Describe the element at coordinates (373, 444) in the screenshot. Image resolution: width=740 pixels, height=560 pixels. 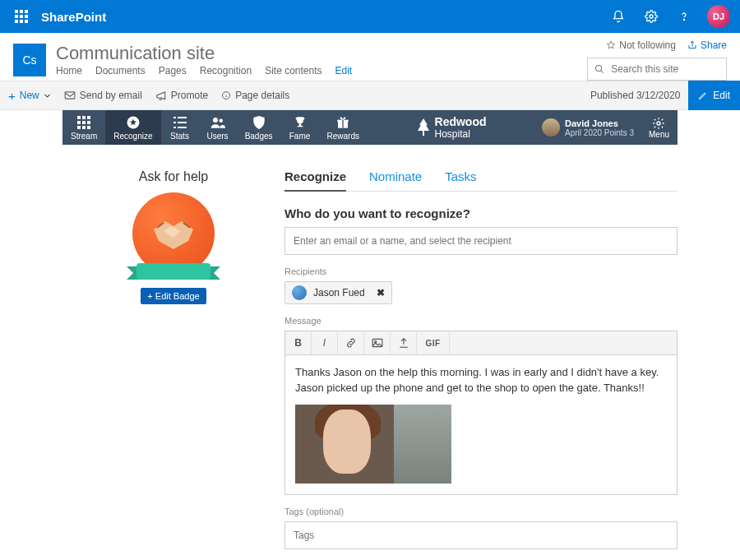
I see `embedded-gif` at that location.